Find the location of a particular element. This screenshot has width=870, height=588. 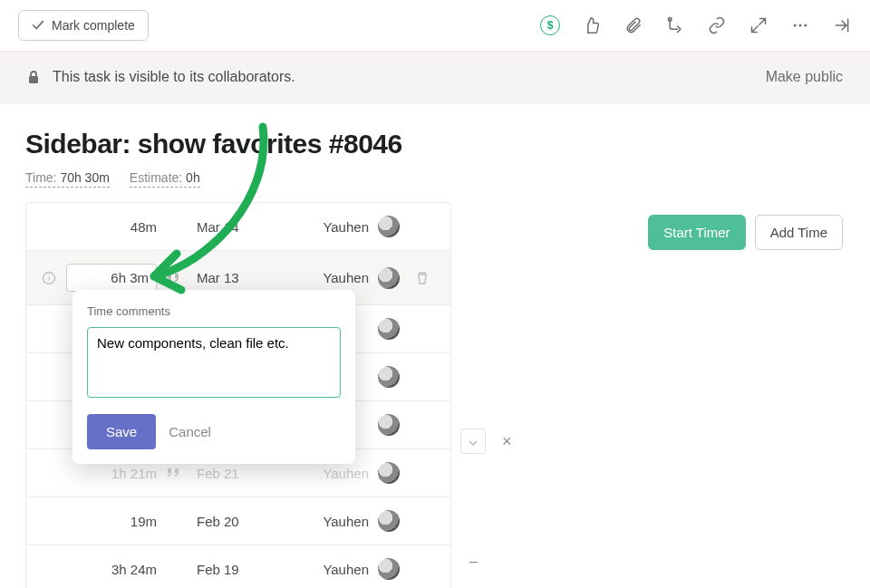

chevron-down-icon is located at coordinates (473, 443).